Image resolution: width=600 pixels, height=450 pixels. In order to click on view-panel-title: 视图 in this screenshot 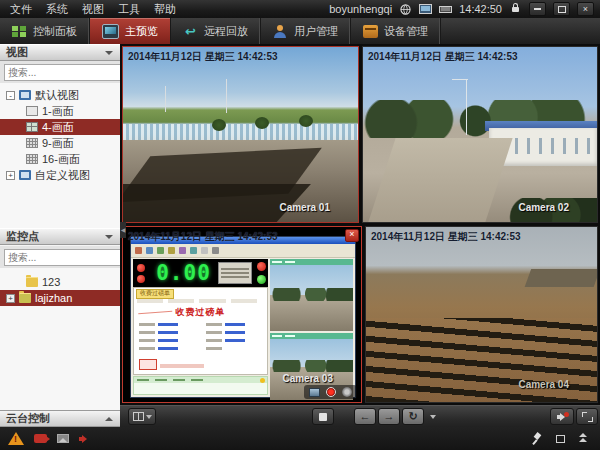, I will do `click(17, 52)`.